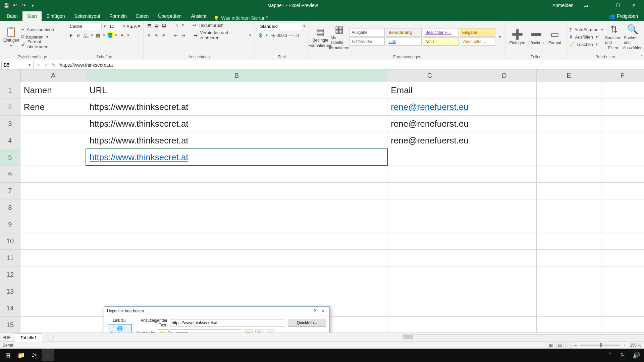  What do you see at coordinates (120, 328) in the screenshot?
I see `linkto-file-web: 🌐 Datei oderWebseite` at bounding box center [120, 328].